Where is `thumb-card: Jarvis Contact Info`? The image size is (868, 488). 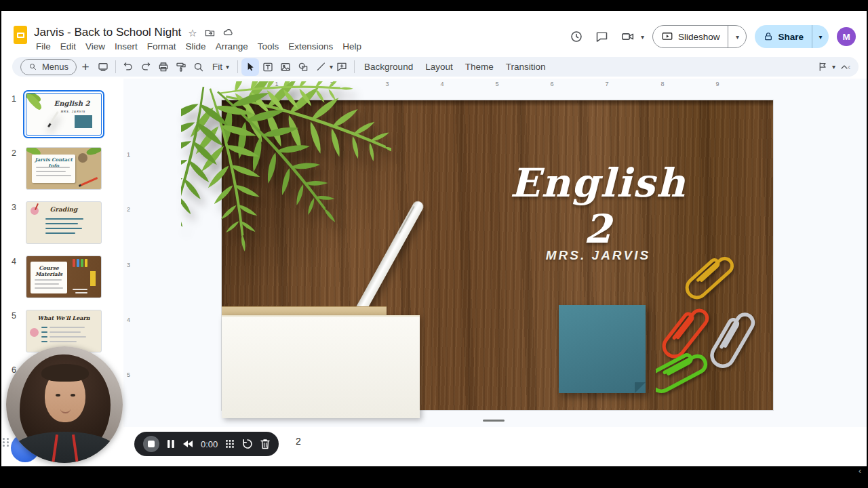
thumb-card: Jarvis Contact Info is located at coordinates (54, 169).